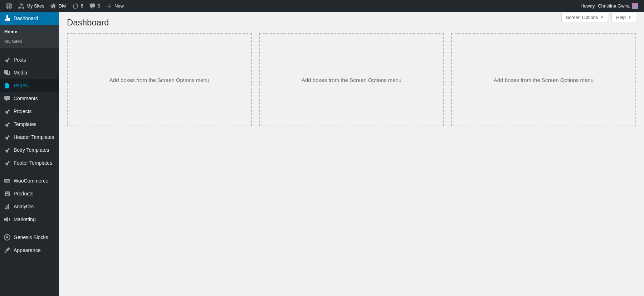 The image size is (644, 296). Describe the element at coordinates (7, 237) in the screenshot. I see `genesis-icon` at that location.